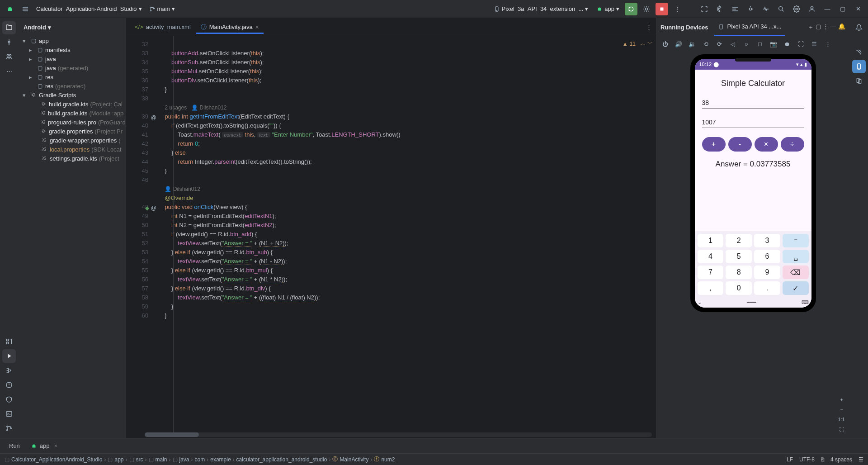 This screenshot has width=868, height=465. I want to click on project-name-dropdown: Calculator_Application-Android_Studio ▾, so click(89, 9).